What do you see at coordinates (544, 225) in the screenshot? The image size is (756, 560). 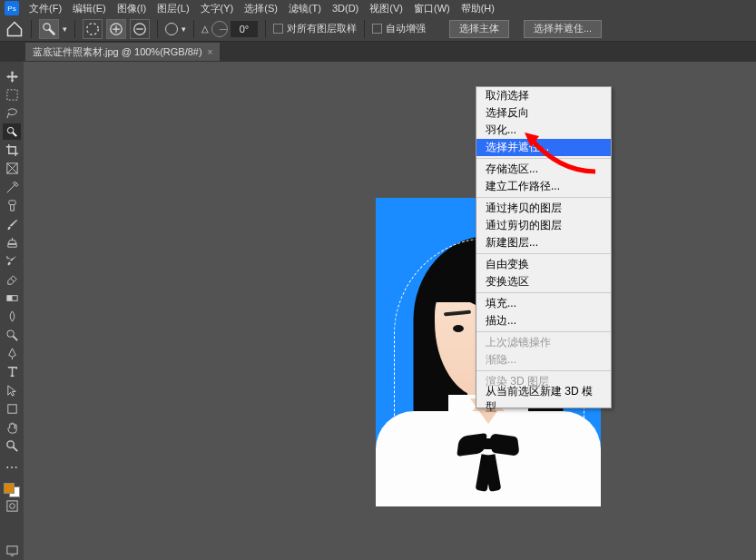 I see `cm-layer-via-cut: 通过剪切的图层` at bounding box center [544, 225].